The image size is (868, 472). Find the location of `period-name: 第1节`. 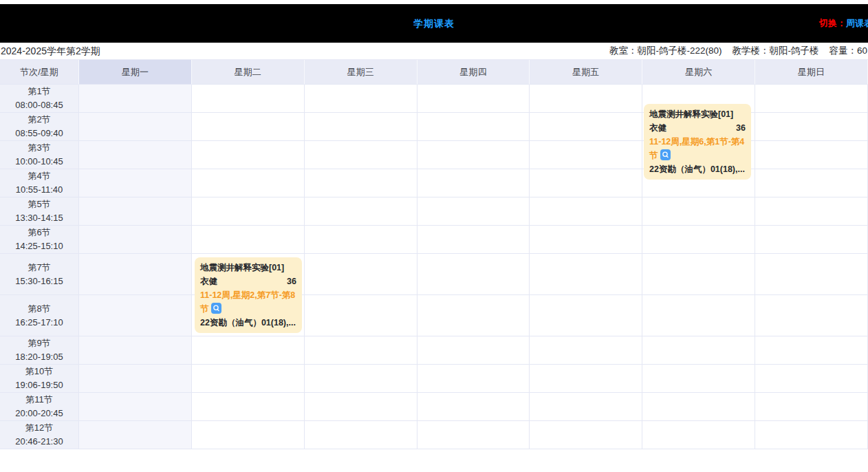

period-name: 第1节 is located at coordinates (39, 92).